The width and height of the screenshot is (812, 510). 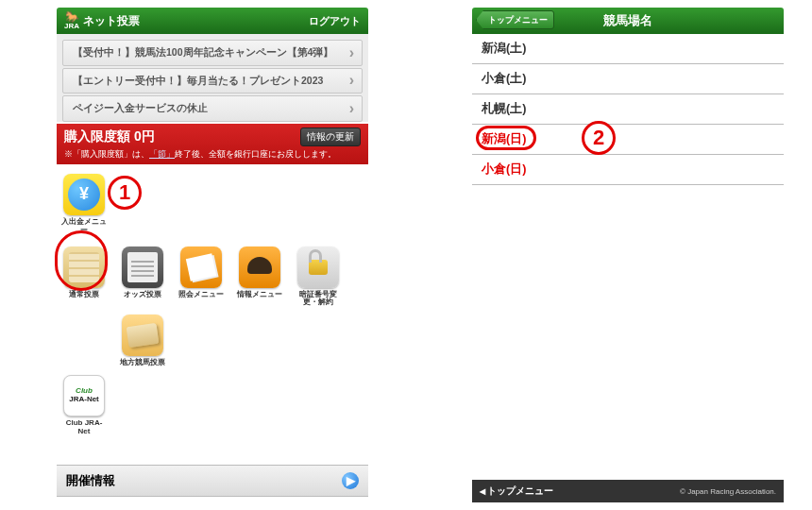 What do you see at coordinates (212, 81) in the screenshot?
I see `banner-item: 【エントリー受付中！】毎月当たる！プレゼント2023` at bounding box center [212, 81].